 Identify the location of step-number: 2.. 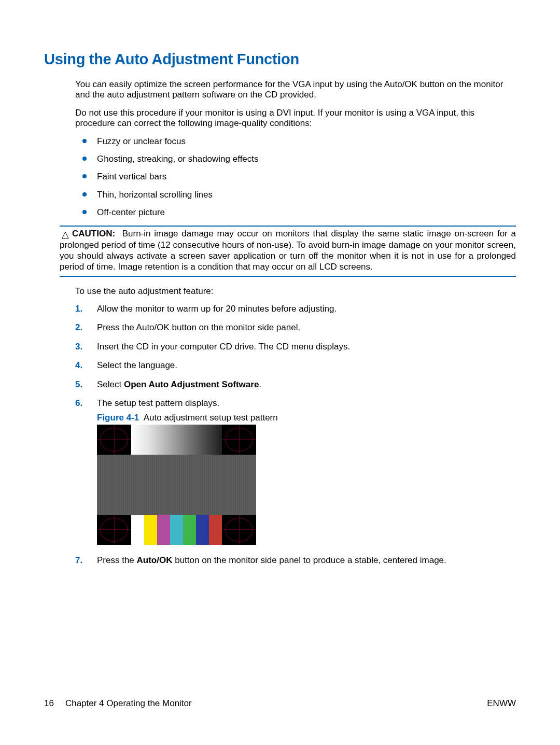
(83, 328).